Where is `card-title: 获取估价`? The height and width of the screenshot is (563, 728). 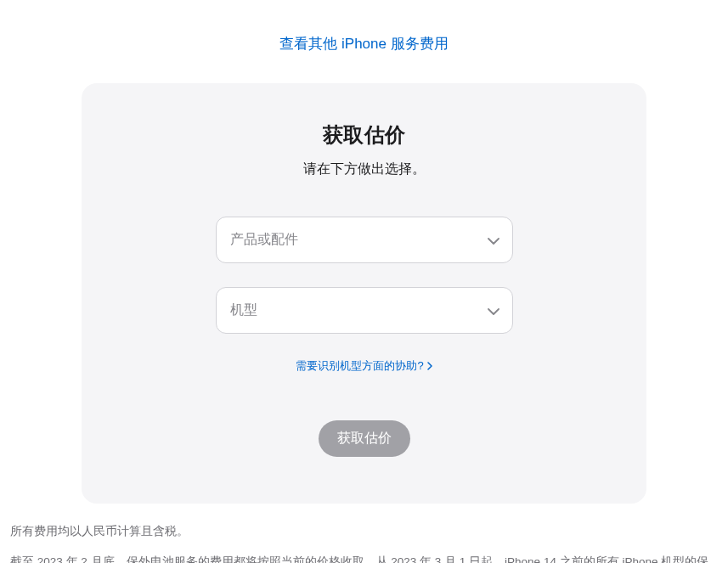 card-title: 获取估价 is located at coordinates (364, 135).